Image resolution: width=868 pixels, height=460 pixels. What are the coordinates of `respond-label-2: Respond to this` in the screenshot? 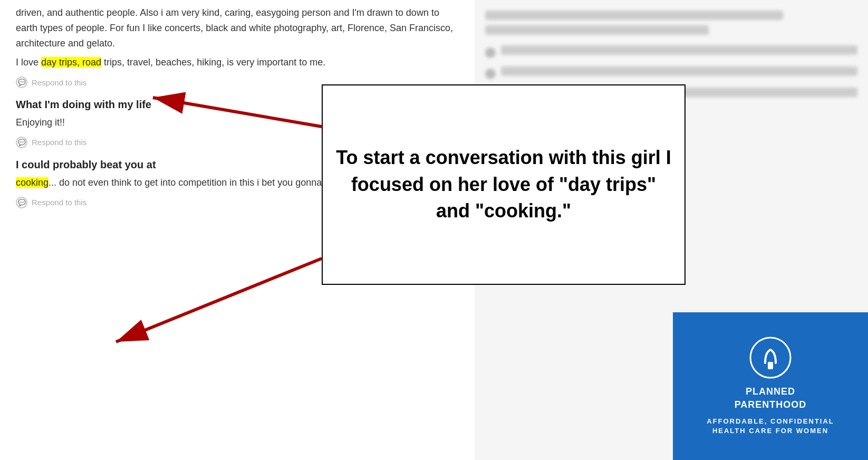 It's located at (59, 142).